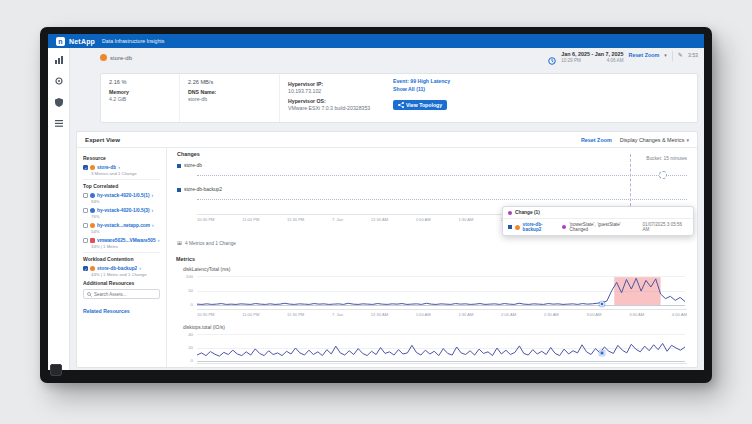 Image resolution: width=752 pixels, height=424 pixels. I want to click on show-all-link: Show All (11), so click(433, 89).